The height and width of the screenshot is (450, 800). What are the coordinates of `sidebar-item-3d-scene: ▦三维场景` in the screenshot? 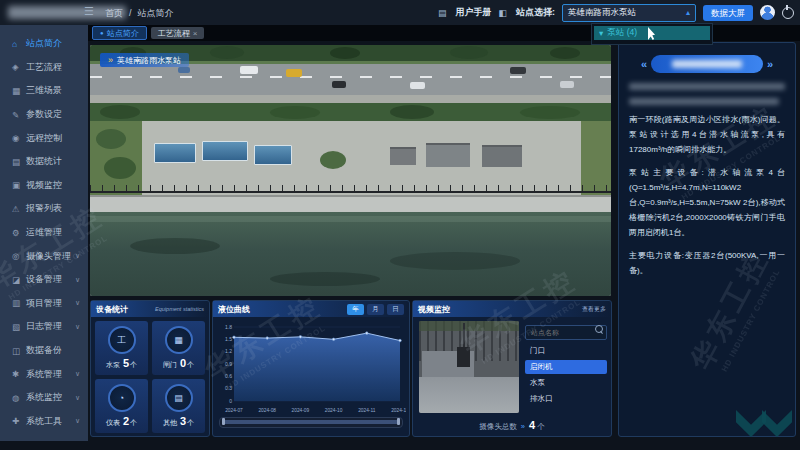 It's located at (44, 91).